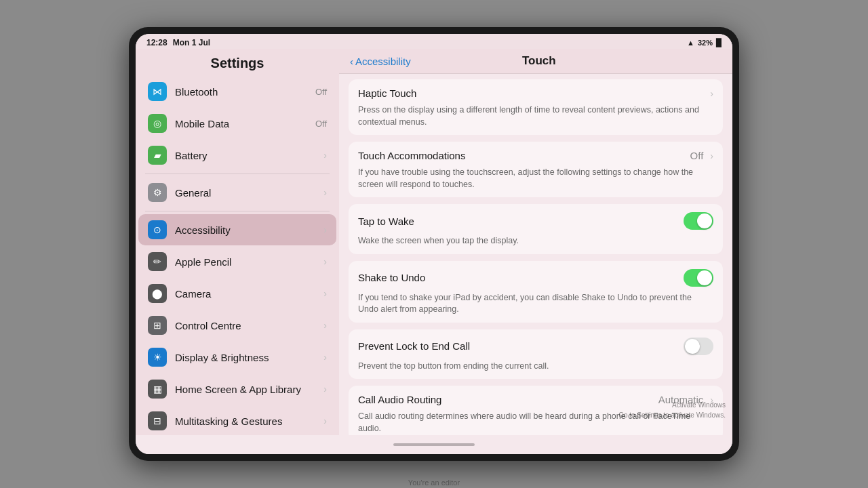 The image size is (868, 488). I want to click on setting-title-call-audio-routing: Call Audio Routing, so click(505, 400).